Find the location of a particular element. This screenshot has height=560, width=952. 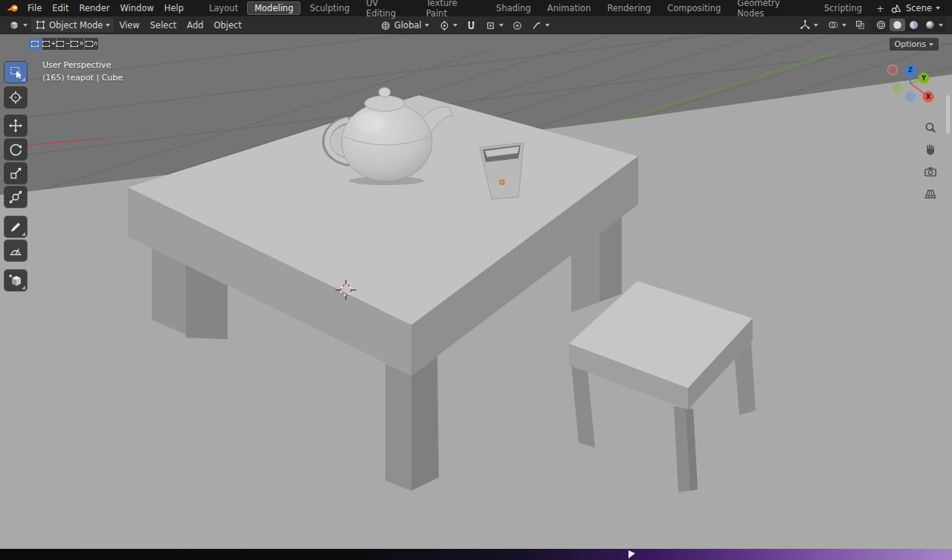

select-mode-invert: × is located at coordinates (77, 44).